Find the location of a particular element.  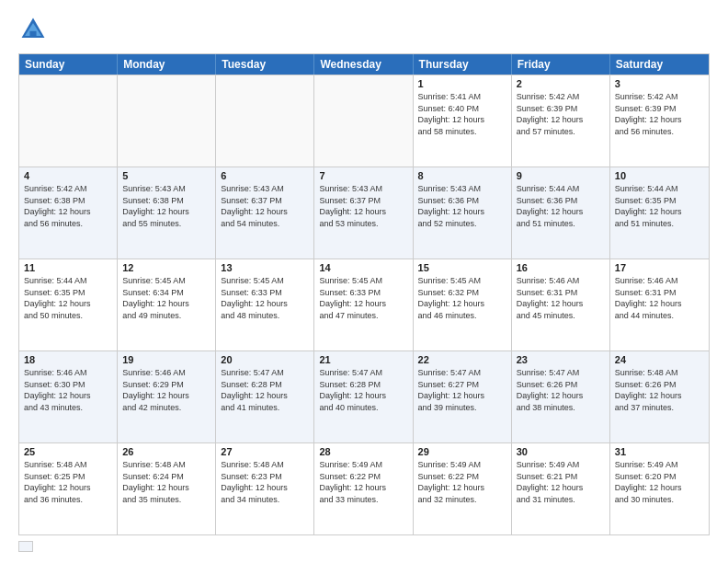

day-number: 10 is located at coordinates (660, 176).